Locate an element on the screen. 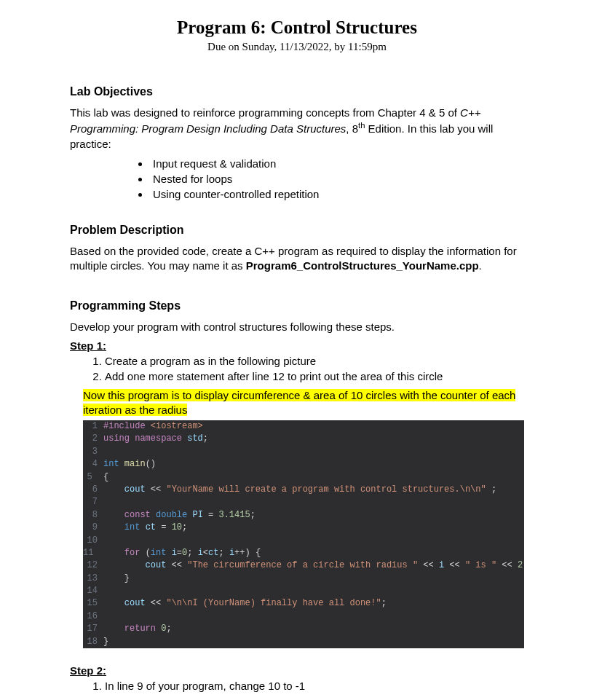 The height and width of the screenshot is (700, 594). code-line: 13 } is located at coordinates (304, 578).